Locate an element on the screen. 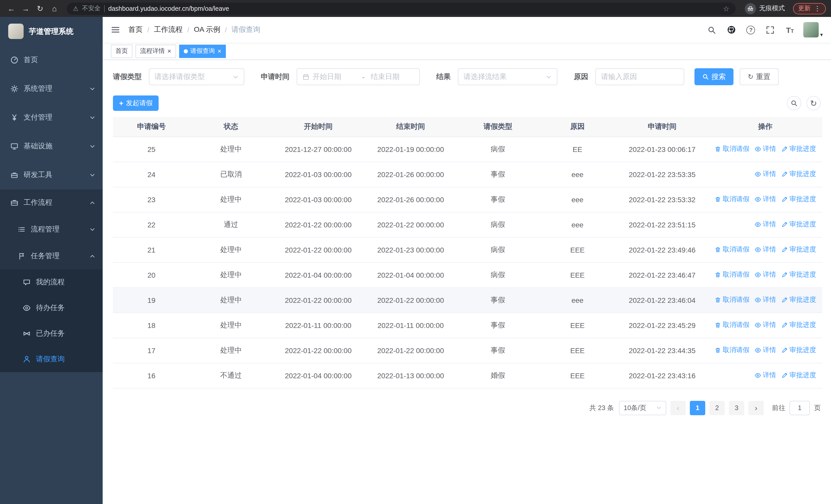 Image resolution: width=831 pixels, height=504 pixels. page-button-2: 2 is located at coordinates (717, 408).